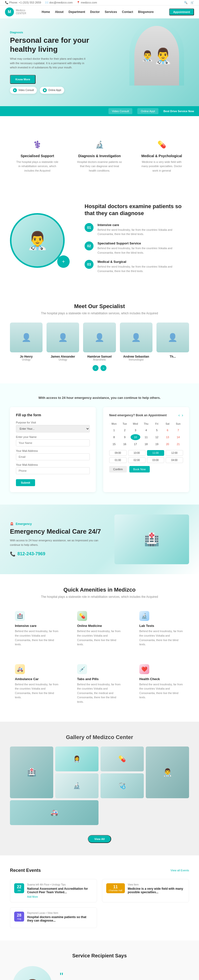 The height and width of the screenshot is (980, 199). I want to click on cal-prev: ‹, so click(179, 415).